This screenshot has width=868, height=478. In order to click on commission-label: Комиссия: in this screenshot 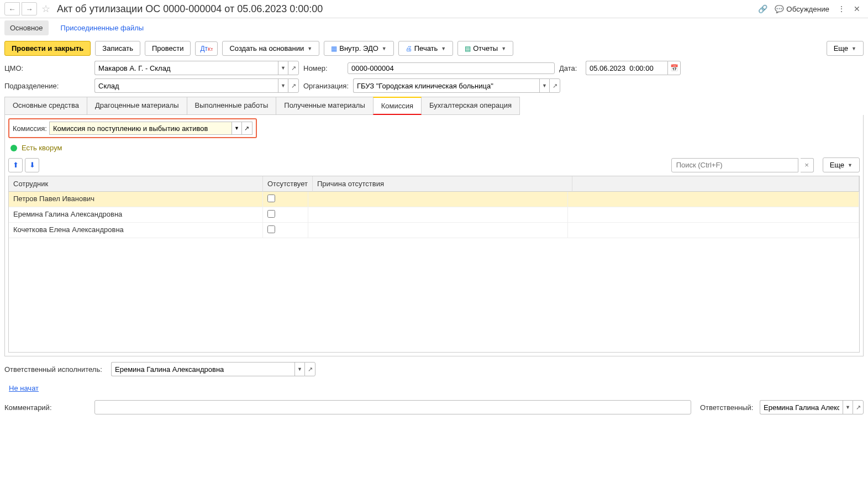, I will do `click(30, 128)`.